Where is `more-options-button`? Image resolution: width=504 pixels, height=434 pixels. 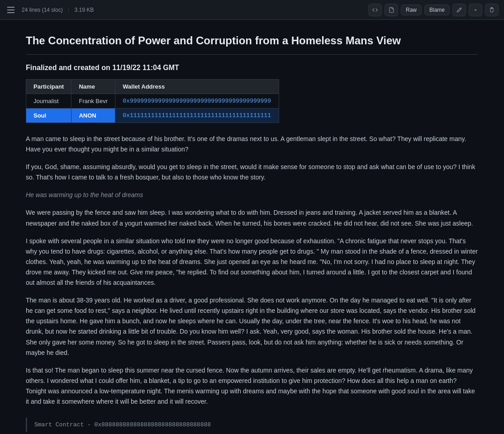 more-options-button is located at coordinates (475, 10).